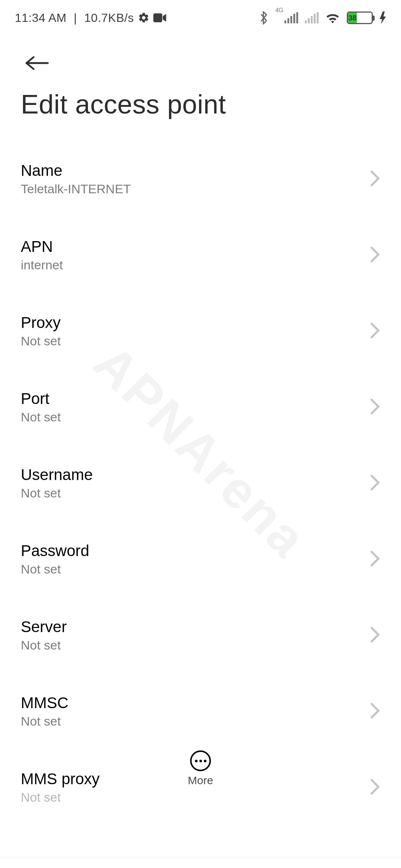 This screenshot has width=401, height=868. What do you see at coordinates (42, 247) in the screenshot?
I see `setting-label: APN` at bounding box center [42, 247].